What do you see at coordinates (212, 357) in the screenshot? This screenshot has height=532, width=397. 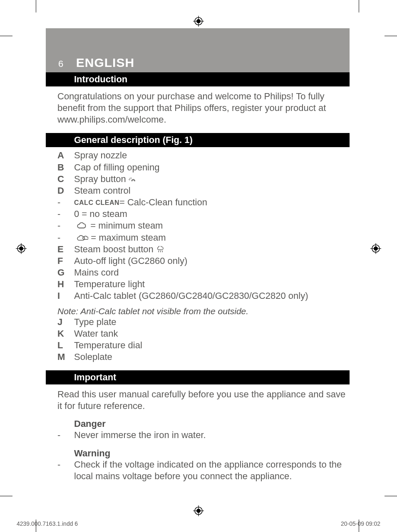 I see `item-text: Soleplate` at bounding box center [212, 357].